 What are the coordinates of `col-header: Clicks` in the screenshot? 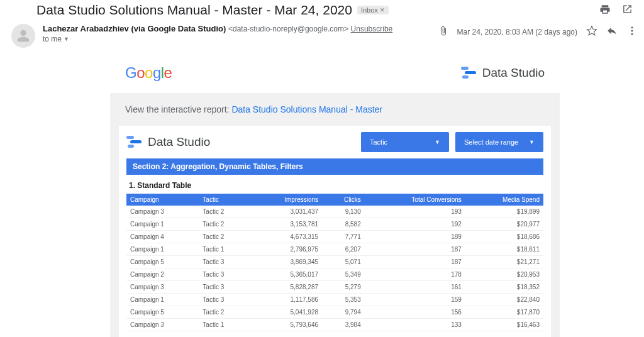 It's located at (343, 200).